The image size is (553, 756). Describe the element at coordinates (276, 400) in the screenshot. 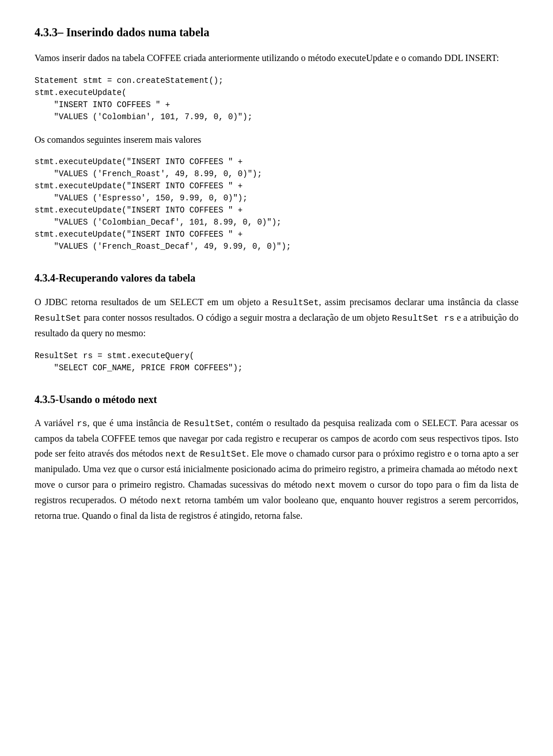

I see `section-heading-4-3-5: 4.3.5-Usando o método next` at that location.